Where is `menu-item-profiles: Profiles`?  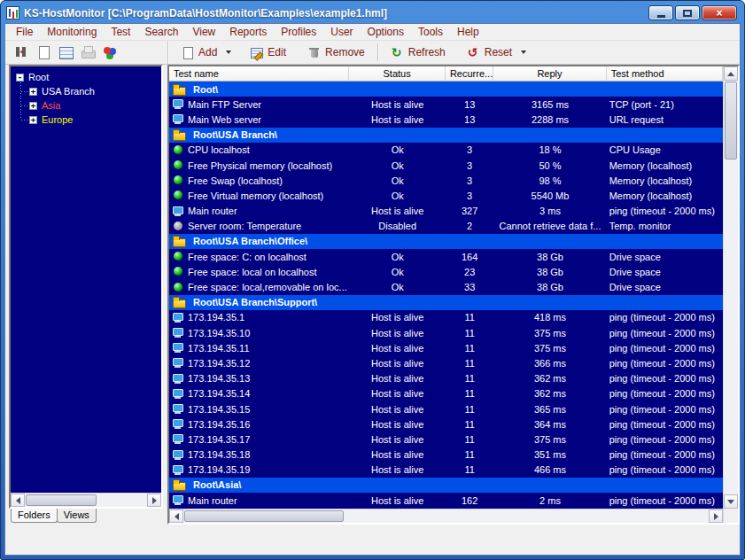 menu-item-profiles: Profiles is located at coordinates (299, 32).